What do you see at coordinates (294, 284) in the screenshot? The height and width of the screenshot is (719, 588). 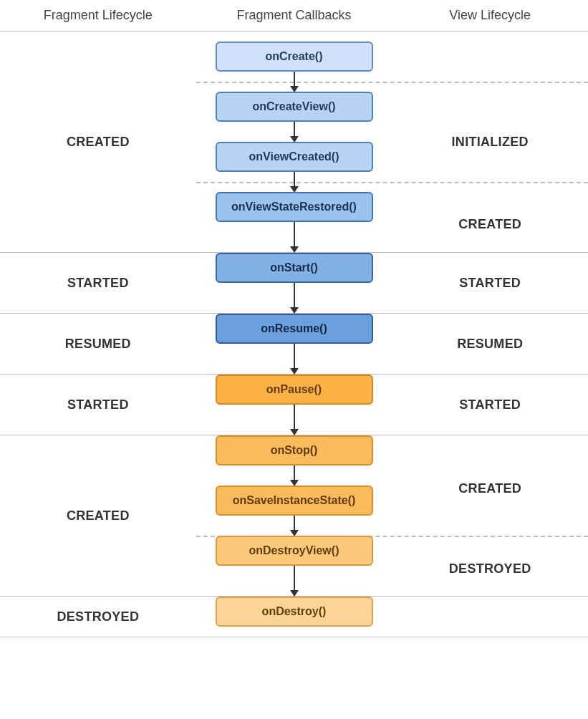 I see `lifecycle-row: STARTEDonStart()STARTED` at bounding box center [294, 284].